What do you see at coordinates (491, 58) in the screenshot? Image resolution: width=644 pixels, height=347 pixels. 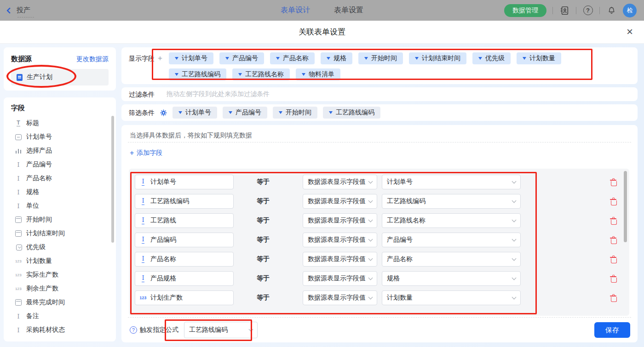 I see `display-field-tag: 优先级` at bounding box center [491, 58].